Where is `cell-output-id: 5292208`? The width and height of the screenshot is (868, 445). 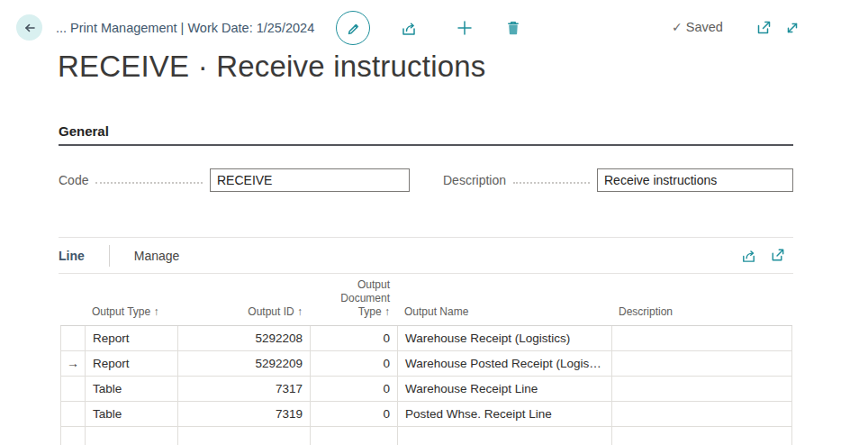 cell-output-id: 5292208 is located at coordinates (243, 339).